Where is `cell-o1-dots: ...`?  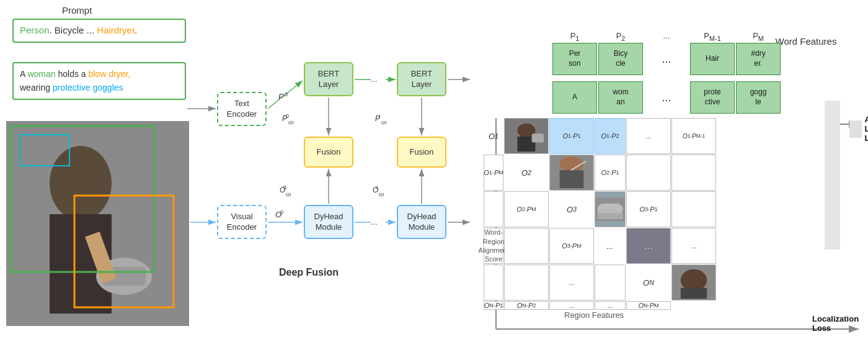 cell-o1-dots: ... is located at coordinates (649, 136).